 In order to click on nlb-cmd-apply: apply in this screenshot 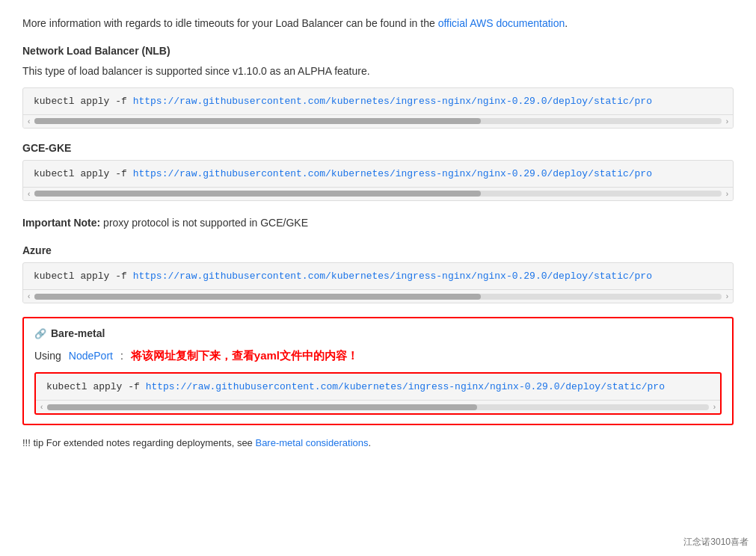, I will do `click(93, 102)`.